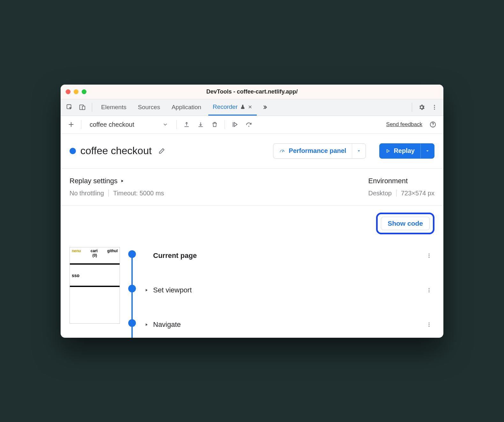 The height and width of the screenshot is (422, 504). What do you see at coordinates (149, 107) in the screenshot?
I see `tab-sources: Sources` at bounding box center [149, 107].